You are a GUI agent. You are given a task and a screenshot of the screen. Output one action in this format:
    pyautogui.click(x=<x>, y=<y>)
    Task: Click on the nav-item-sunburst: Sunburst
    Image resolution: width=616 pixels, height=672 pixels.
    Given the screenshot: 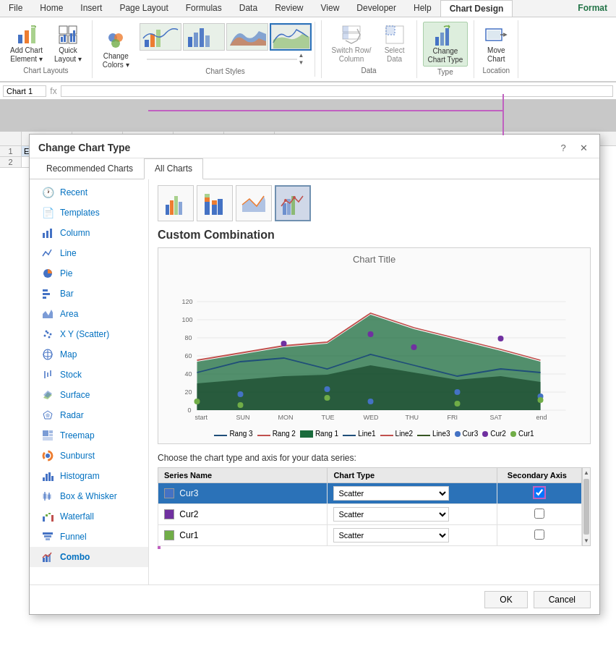 What is the action you would take?
    pyautogui.click(x=89, y=456)
    